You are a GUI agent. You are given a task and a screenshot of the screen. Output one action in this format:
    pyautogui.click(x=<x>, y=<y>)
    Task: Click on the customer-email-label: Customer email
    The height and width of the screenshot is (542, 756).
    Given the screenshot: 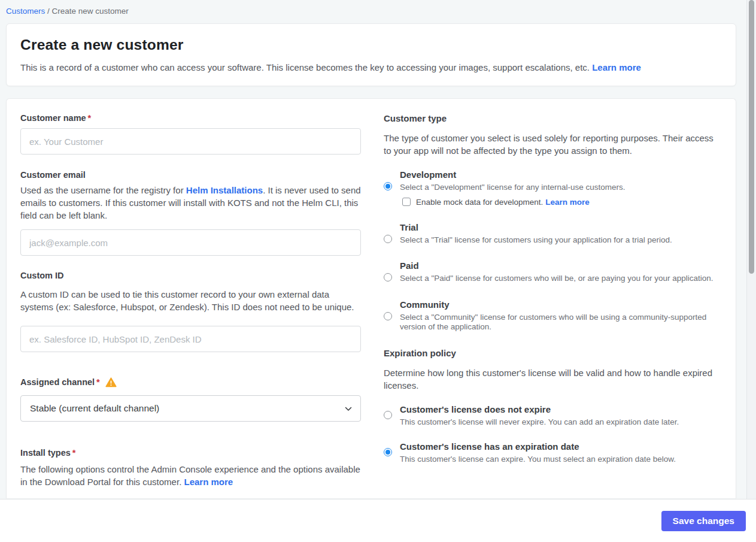 What is the action you would take?
    pyautogui.click(x=190, y=175)
    